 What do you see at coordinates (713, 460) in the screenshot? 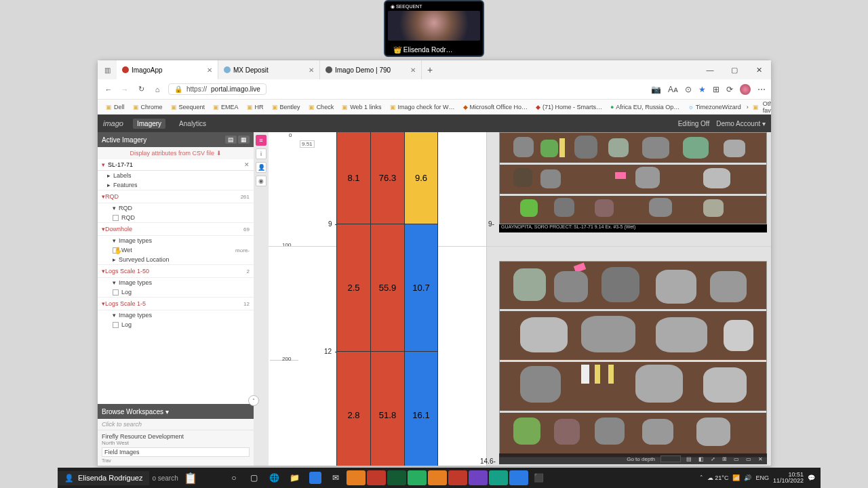
I see `bt-icon-2: ⤢` at bounding box center [713, 460].